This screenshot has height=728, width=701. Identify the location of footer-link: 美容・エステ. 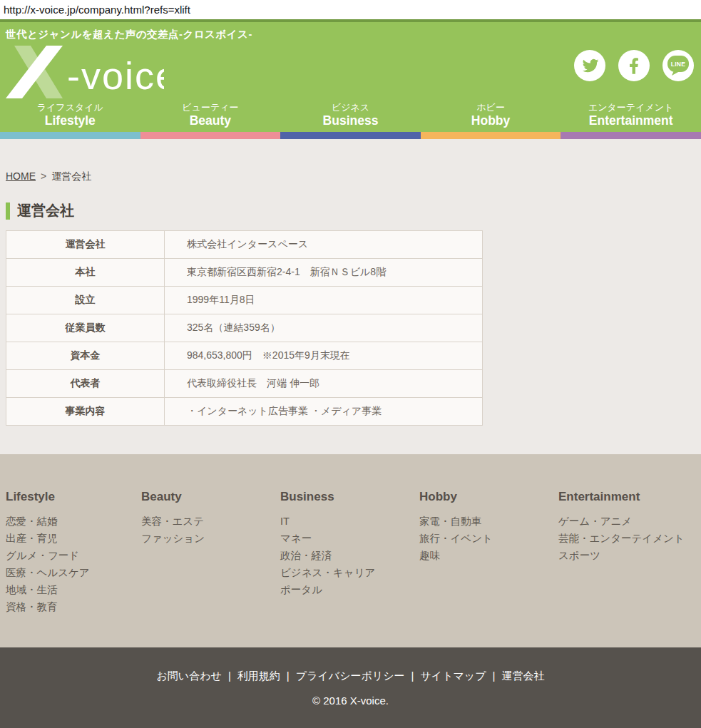
(211, 521).